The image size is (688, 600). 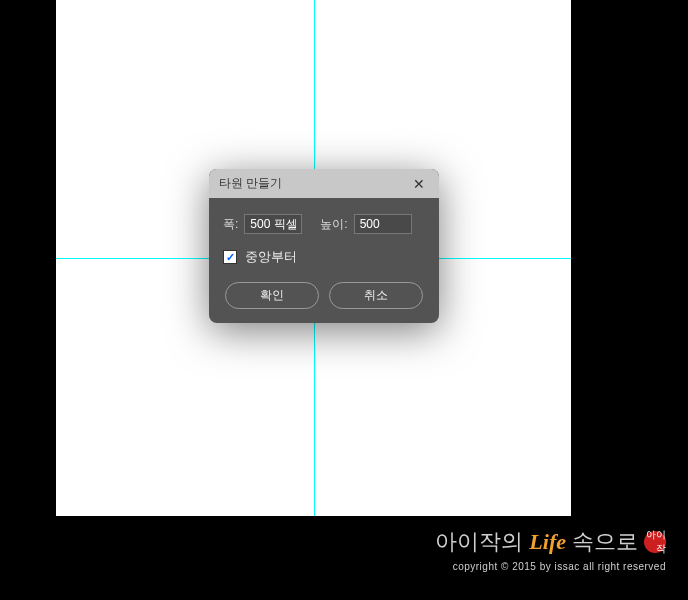 I want to click on width-input, so click(x=273, y=224).